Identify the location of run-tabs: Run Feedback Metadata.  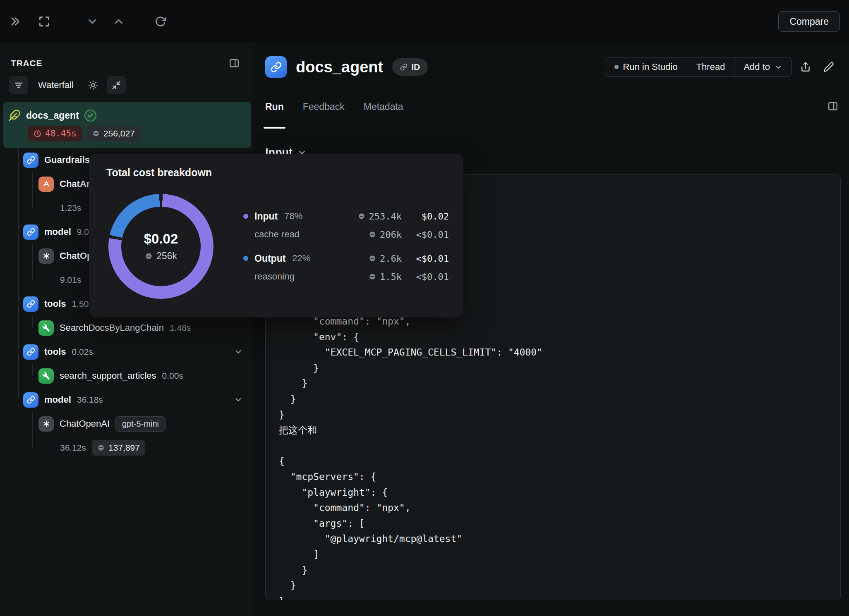
(551, 115).